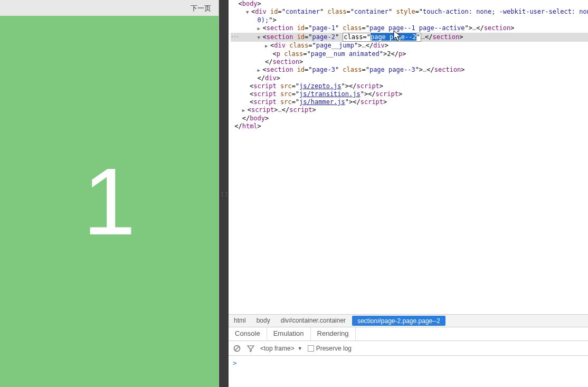 This screenshot has height=387, width=588. I want to click on breadcrumb: html body div#container.container sectio…, so click(409, 320).